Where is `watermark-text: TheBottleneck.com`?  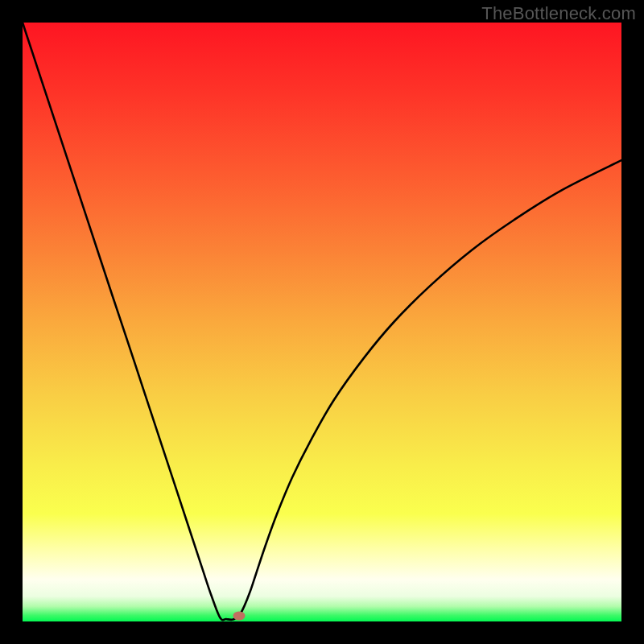
watermark-text: TheBottleneck.com is located at coordinates (559, 14).